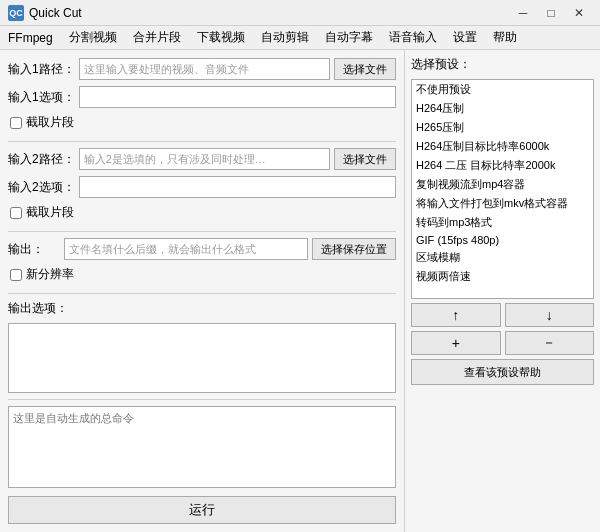 This screenshot has height=532, width=600. What do you see at coordinates (202, 400) in the screenshot?
I see `divider4` at bounding box center [202, 400].